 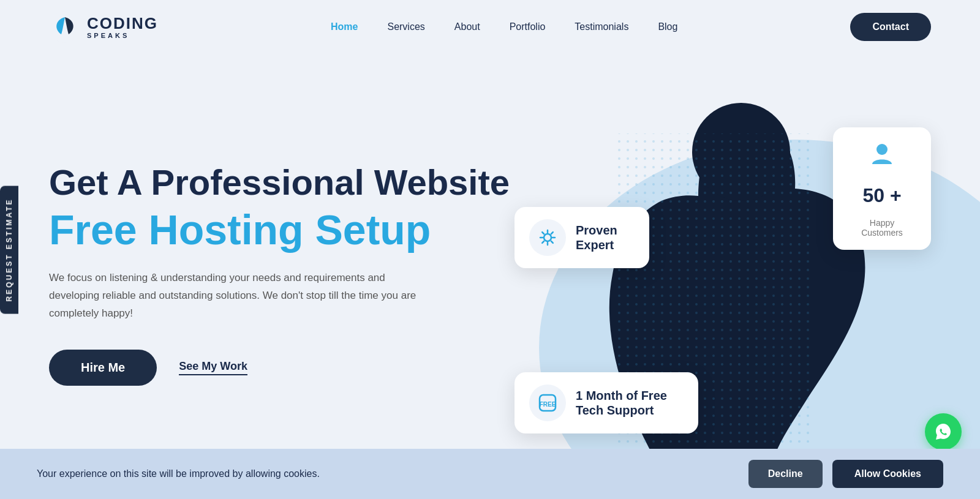 What do you see at coordinates (123, 36) in the screenshot?
I see `logo-name-speaks: SPEAKS` at bounding box center [123, 36].